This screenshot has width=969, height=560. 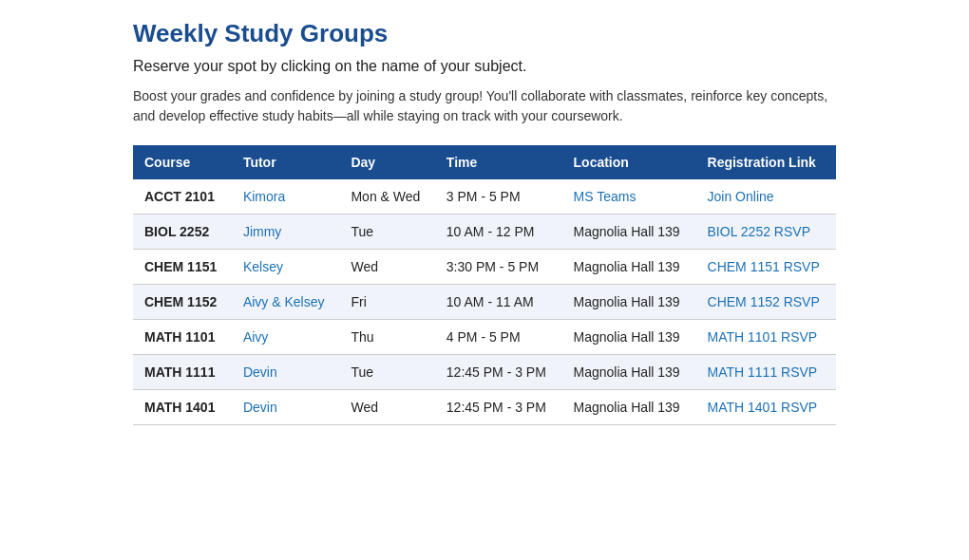 What do you see at coordinates (262, 232) in the screenshot?
I see `tutor-link: Jimmy` at bounding box center [262, 232].